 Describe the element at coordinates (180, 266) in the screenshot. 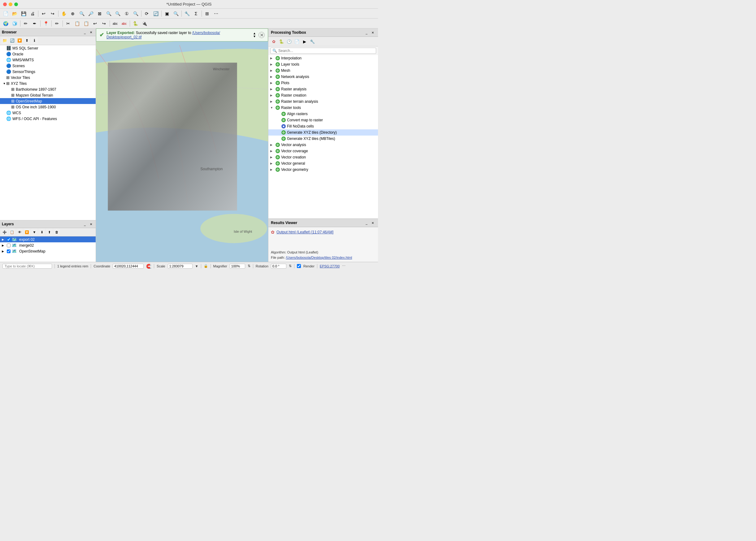

I see `scale-input` at that location.